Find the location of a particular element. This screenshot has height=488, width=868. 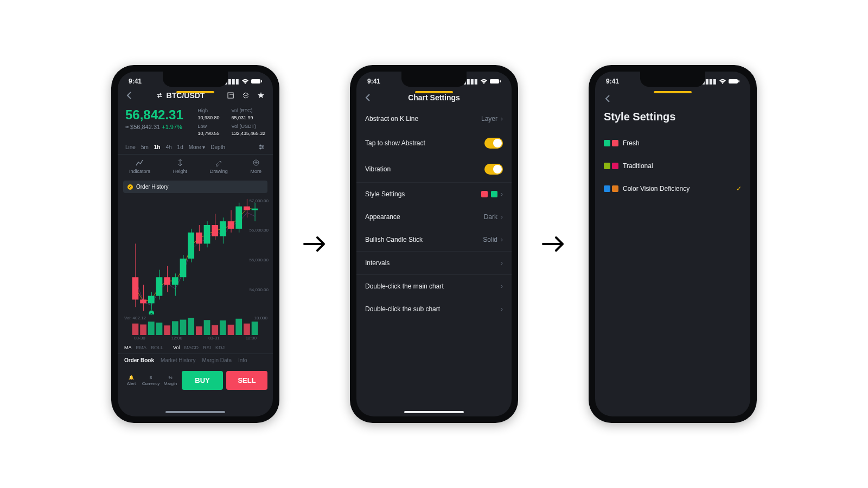

ind-ma: MA is located at coordinates (128, 348).